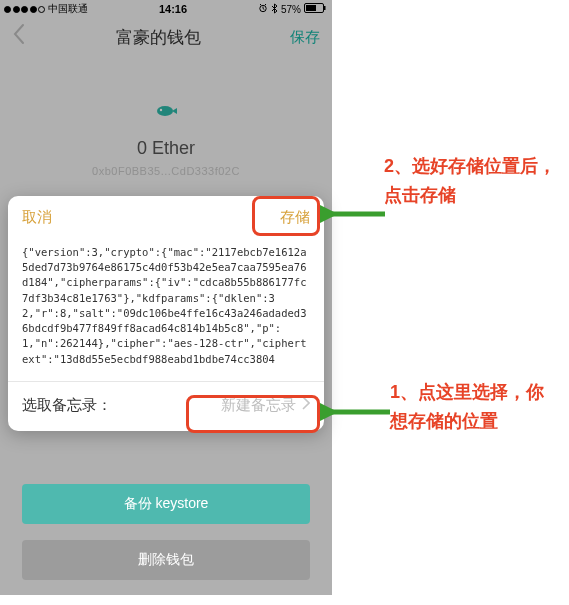  I want to click on delete-wallet-button: 删除钱包, so click(166, 560).